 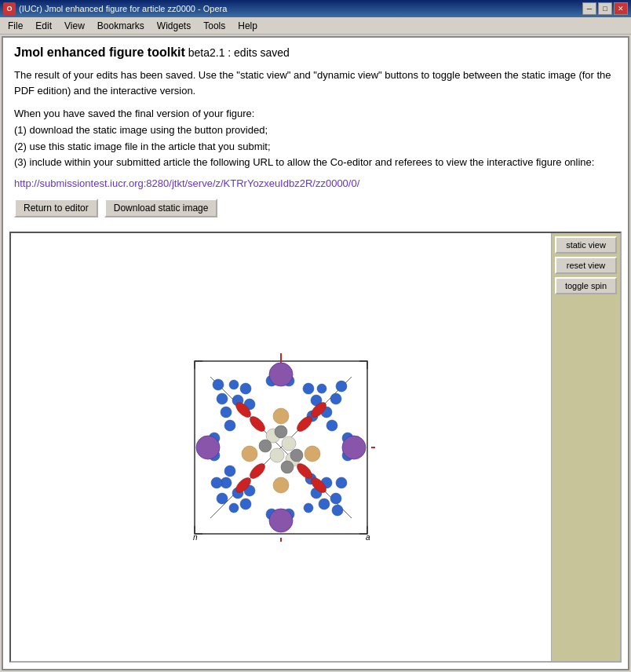 I want to click on page-title: Jmol enhanced figure toolkit beta2.1 : e…, so click(x=316, y=53).